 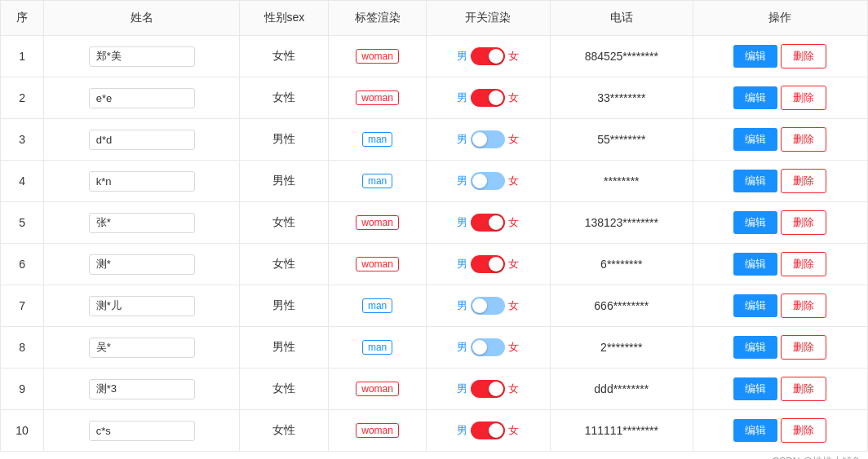 I want to click on table-row: 4男性man男女********编辑删除, so click(x=434, y=181).